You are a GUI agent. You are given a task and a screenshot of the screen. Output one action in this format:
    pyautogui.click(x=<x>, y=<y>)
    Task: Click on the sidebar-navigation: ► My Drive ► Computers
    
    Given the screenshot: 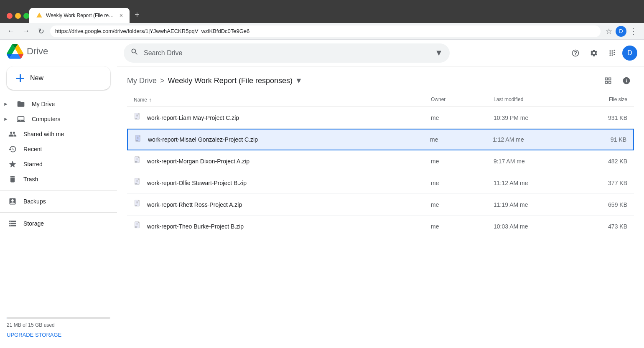 What is the action you would take?
    pyautogui.click(x=59, y=203)
    